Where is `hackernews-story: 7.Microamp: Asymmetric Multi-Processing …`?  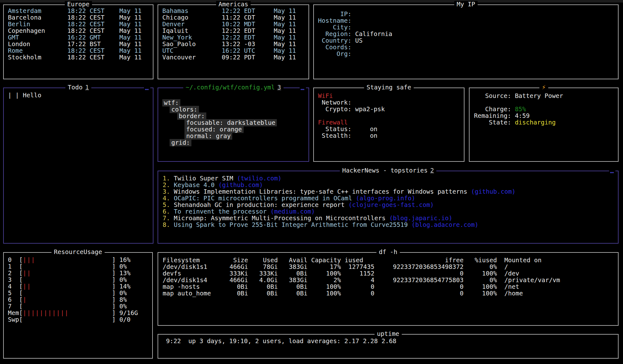 hackernews-story: 7.Microamp: Asymmetric Multi-Processing … is located at coordinates (390, 218).